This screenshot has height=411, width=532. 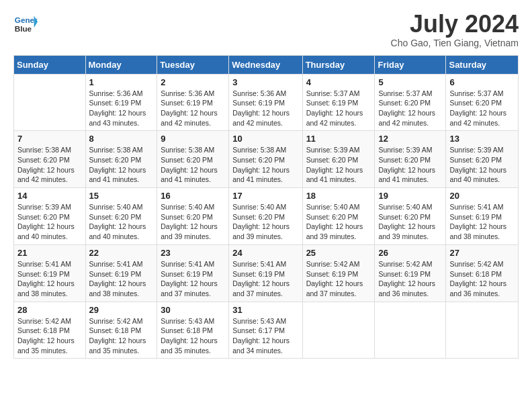 I want to click on calendar-cell: 3Sunrise: 5:36 AM Sunset: 6:19 PM Daylig…, so click(x=266, y=102).